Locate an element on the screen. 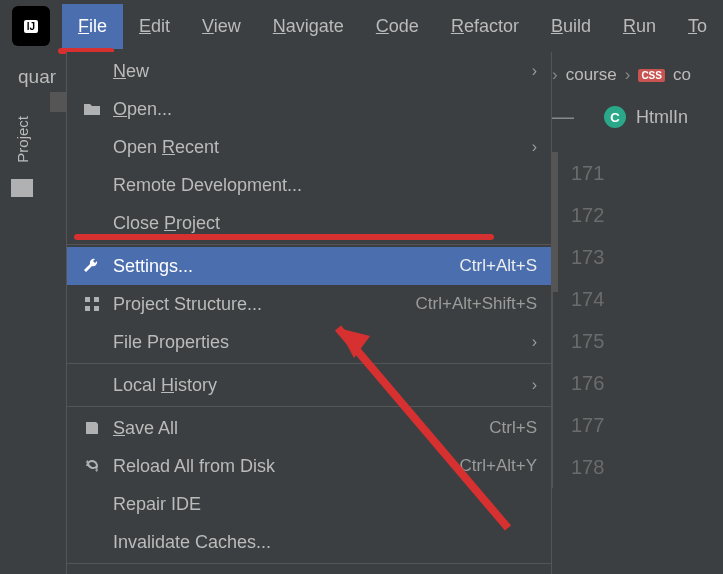 The image size is (723, 574). annotation-underline-settings is located at coordinates (284, 237).